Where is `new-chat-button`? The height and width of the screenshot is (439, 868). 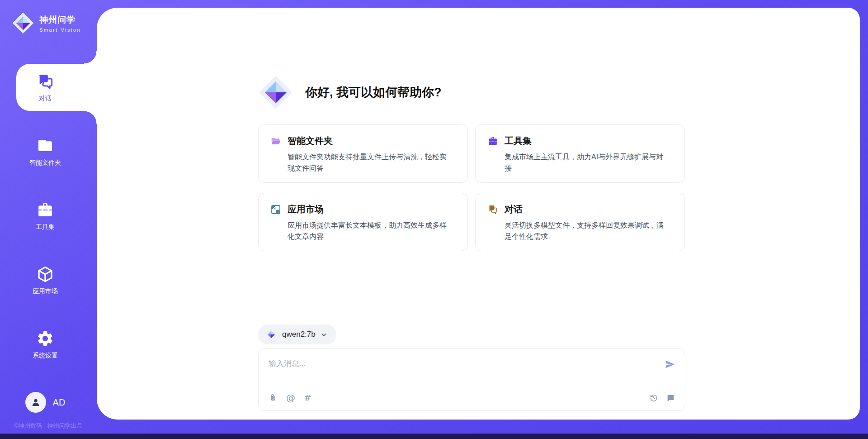 new-chat-button is located at coordinates (670, 398).